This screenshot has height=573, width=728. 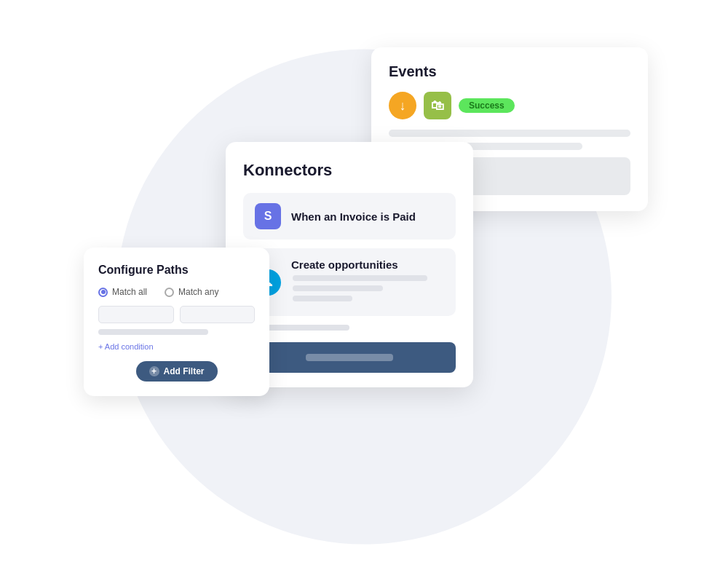 What do you see at coordinates (354, 217) in the screenshot?
I see `konnector-1-label: When an Invoice is Paid` at bounding box center [354, 217].